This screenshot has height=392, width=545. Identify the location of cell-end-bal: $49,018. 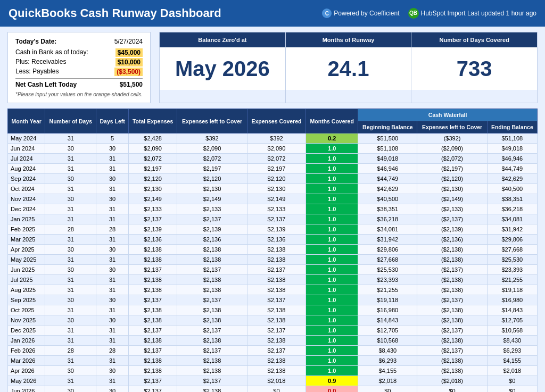
(512, 149).